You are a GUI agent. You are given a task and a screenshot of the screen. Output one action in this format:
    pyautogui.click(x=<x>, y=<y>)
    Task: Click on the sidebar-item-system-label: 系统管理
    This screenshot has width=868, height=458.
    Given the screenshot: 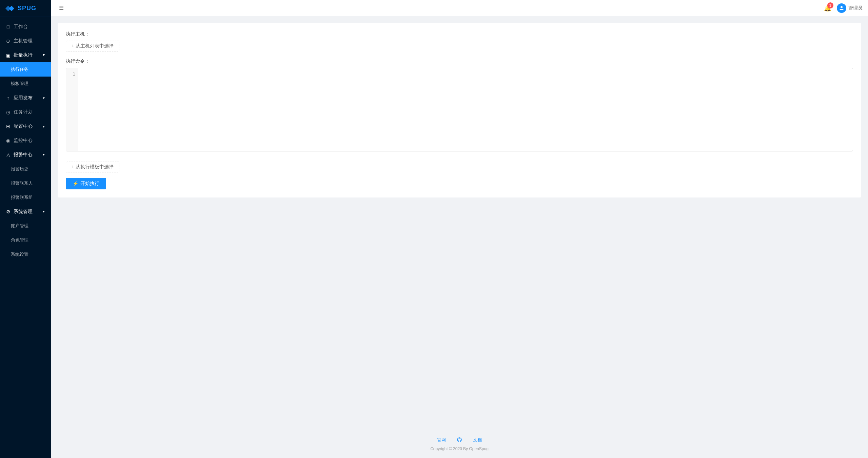 What is the action you would take?
    pyautogui.click(x=23, y=212)
    